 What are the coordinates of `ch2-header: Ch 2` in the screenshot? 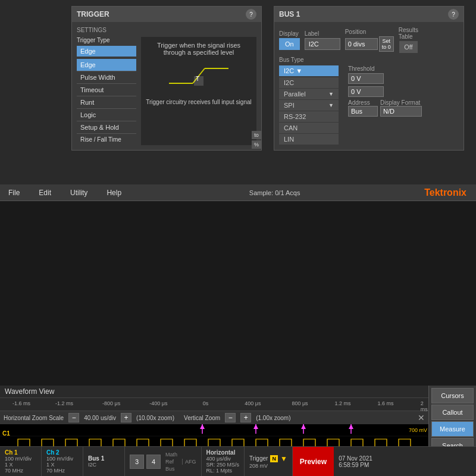 It's located at (62, 452).